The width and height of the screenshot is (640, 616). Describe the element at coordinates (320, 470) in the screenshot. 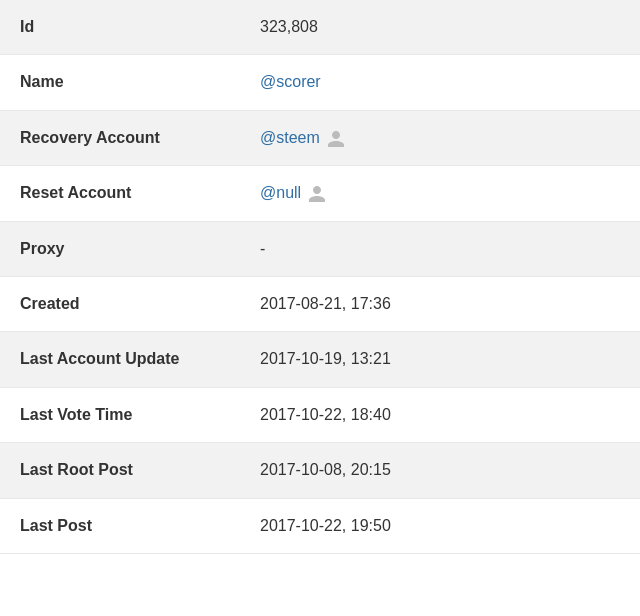

I see `table-row: Last Root Post2017-10-08, 20:15` at that location.